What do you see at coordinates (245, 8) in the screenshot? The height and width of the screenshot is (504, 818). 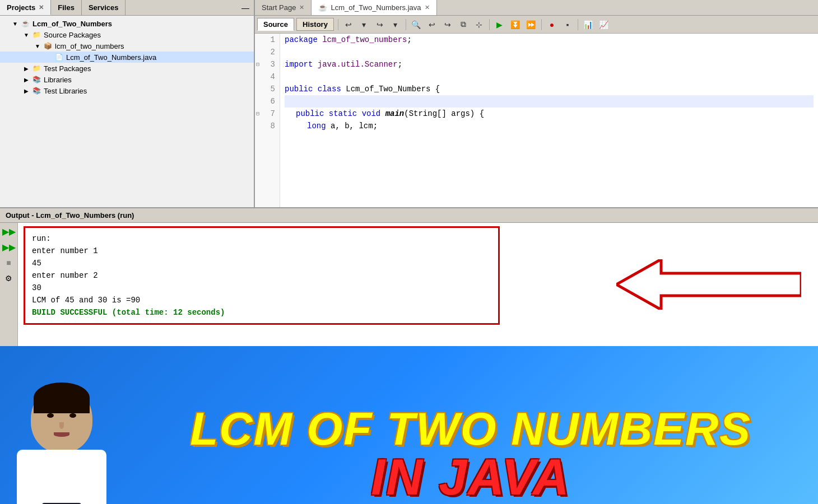 I see `panel-minimize-button: —` at bounding box center [245, 8].